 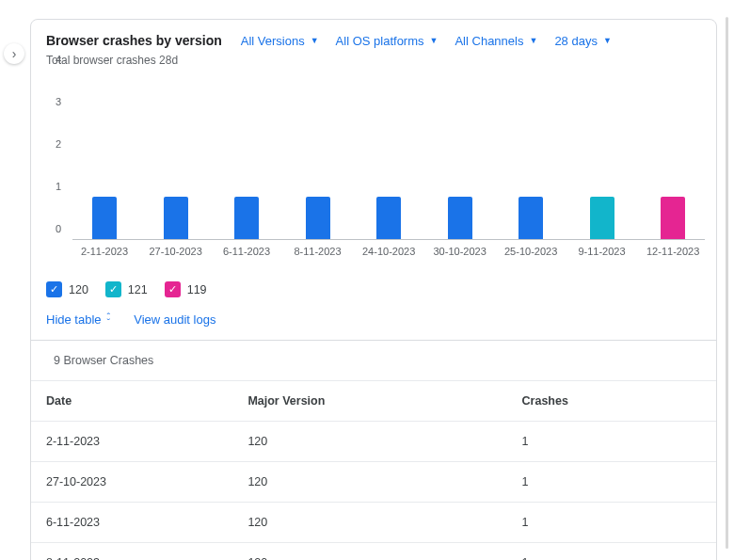 What do you see at coordinates (460, 257) in the screenshot?
I see `x-tick-label: 30-10-2023` at bounding box center [460, 257].